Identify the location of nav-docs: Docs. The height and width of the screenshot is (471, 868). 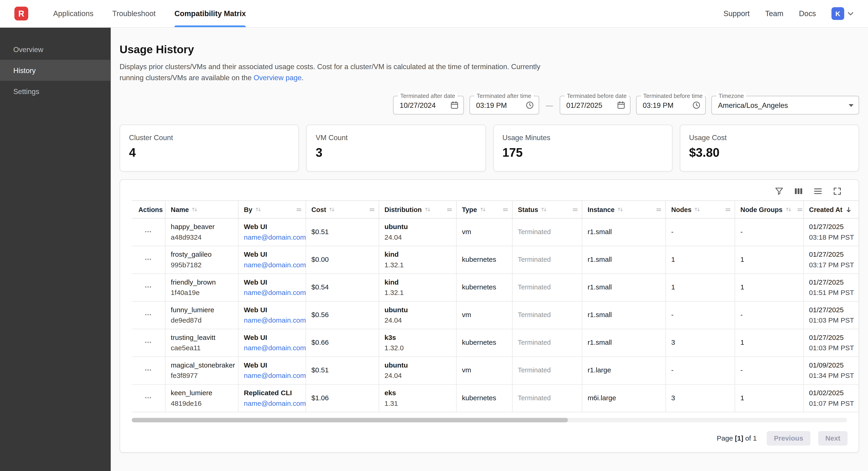
(807, 13).